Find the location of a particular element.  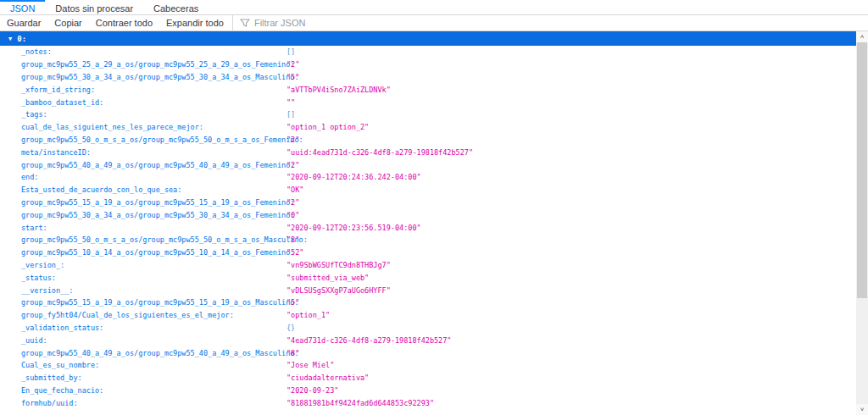

json-key: cual_de_las_siguient_nes_les_parece_mejo… is located at coordinates (112, 127).